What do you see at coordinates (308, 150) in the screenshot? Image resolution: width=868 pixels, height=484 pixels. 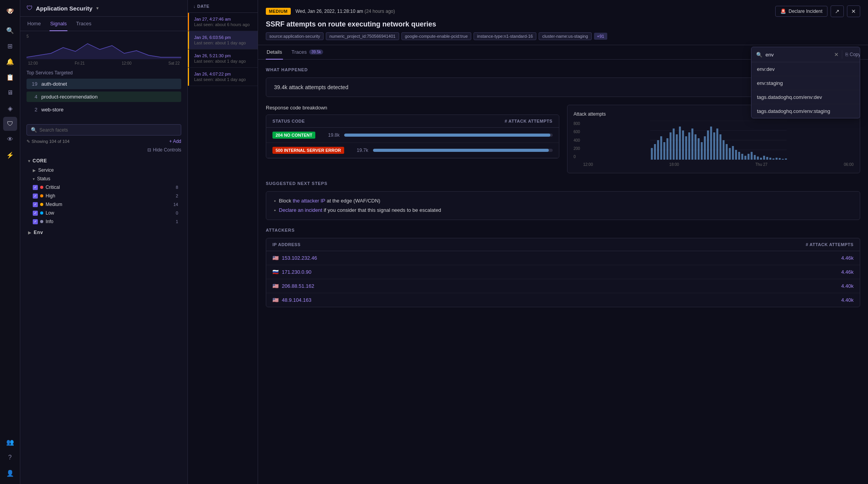 I see `status-500-badge: 500 INTERNAL SERVER ERROR` at bounding box center [308, 150].